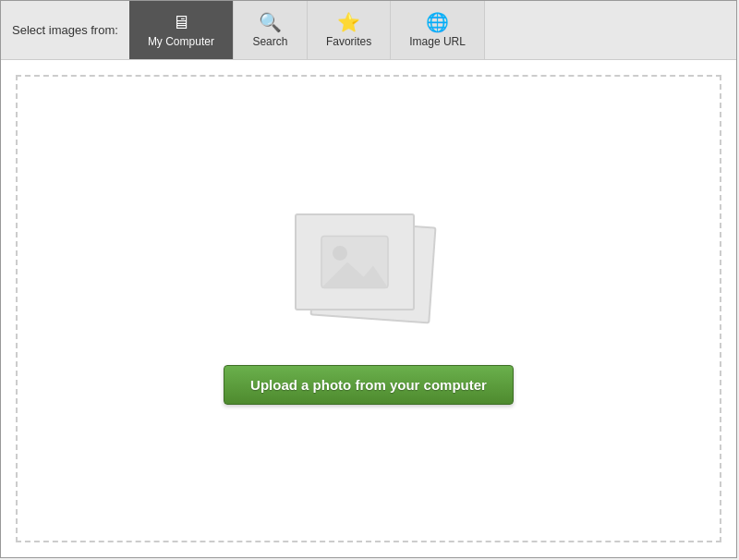 Image resolution: width=739 pixels, height=560 pixels. Describe the element at coordinates (369, 384) in the screenshot. I see `upload-button: Upload a photo from your computer` at that location.